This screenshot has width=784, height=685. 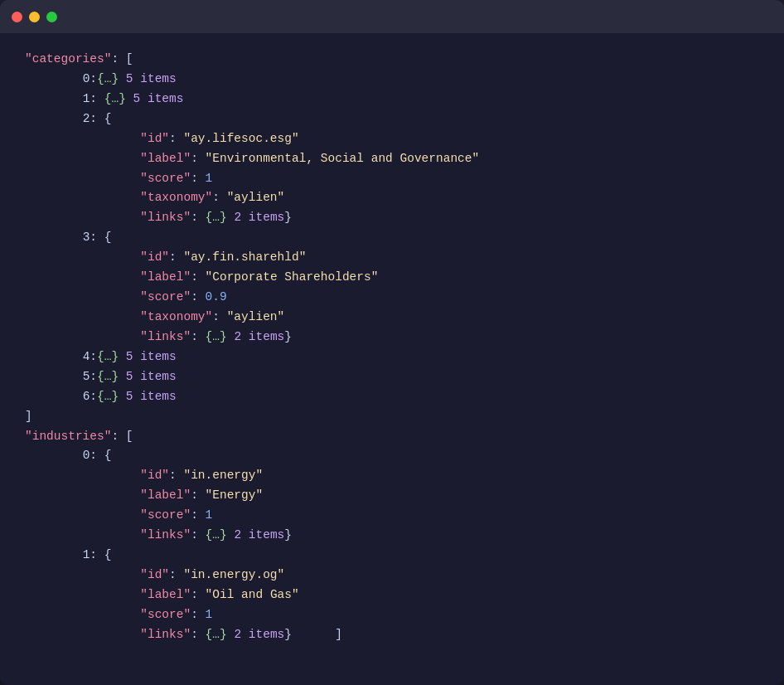 What do you see at coordinates (392, 258) in the screenshot?
I see `cat-item-3-id: "id": "ay.fin.sharehld"` at bounding box center [392, 258].